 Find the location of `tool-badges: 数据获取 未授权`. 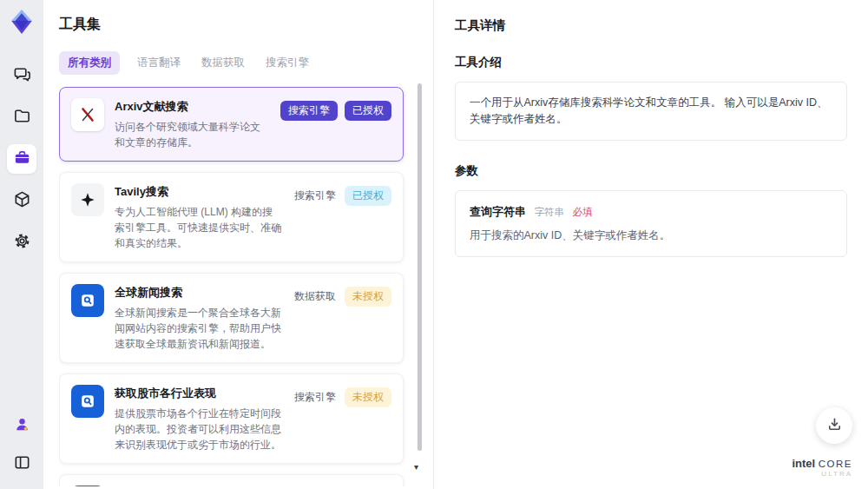

tool-badges: 数据获取 未授权 is located at coordinates (342, 295).